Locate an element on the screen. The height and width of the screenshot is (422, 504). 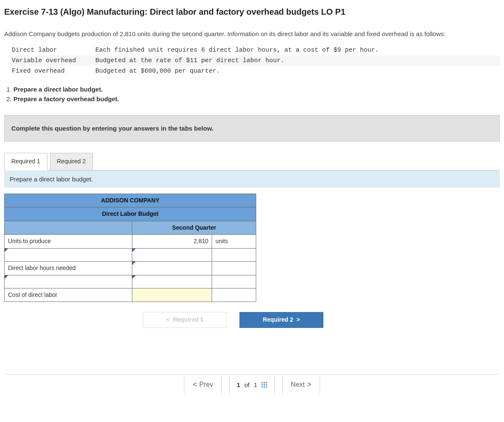
prev-required-label: Required 1 is located at coordinates (188, 320).